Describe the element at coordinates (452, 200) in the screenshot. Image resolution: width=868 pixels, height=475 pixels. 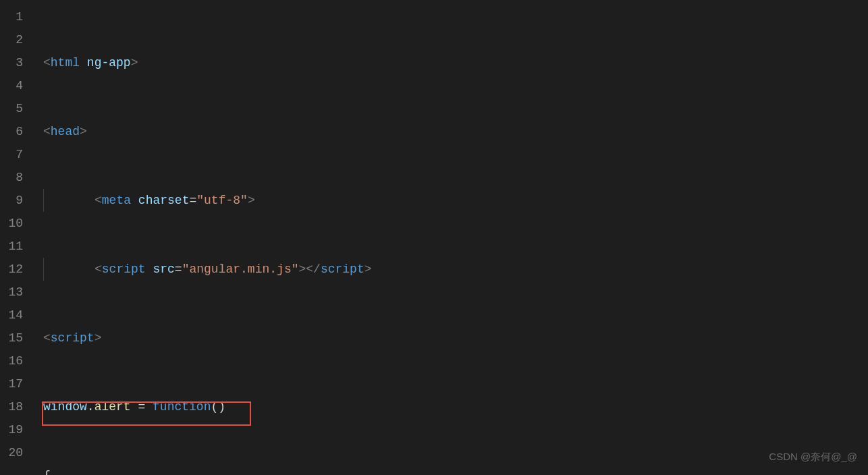
I see `code-line: <meta charset="utf-8">` at that location.